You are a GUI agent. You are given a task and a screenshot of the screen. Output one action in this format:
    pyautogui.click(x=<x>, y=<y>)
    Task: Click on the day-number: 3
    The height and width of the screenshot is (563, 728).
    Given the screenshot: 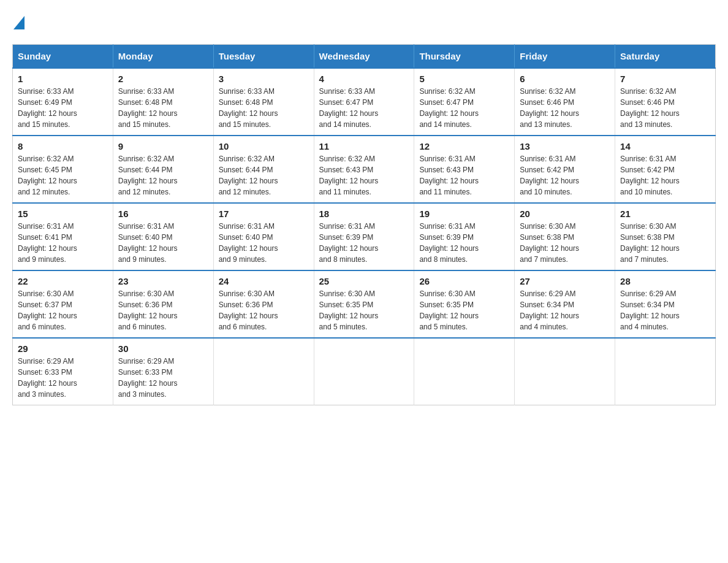 What is the action you would take?
    pyautogui.click(x=264, y=79)
    